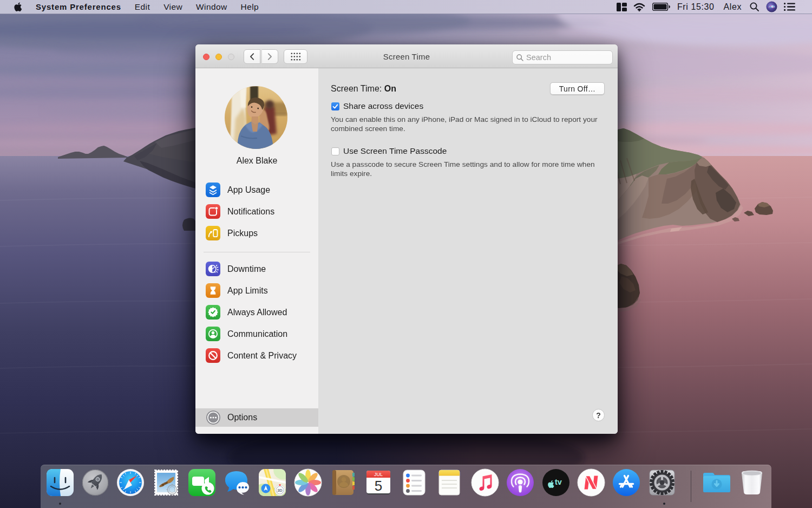  What do you see at coordinates (378, 474) in the screenshot?
I see `svg-text: JUL` at bounding box center [378, 474].